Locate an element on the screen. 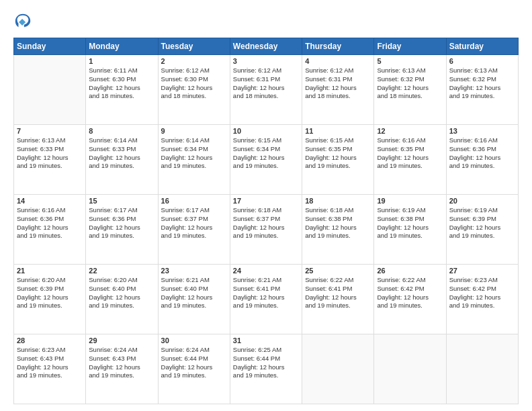  day-number: 6 is located at coordinates (482, 61).